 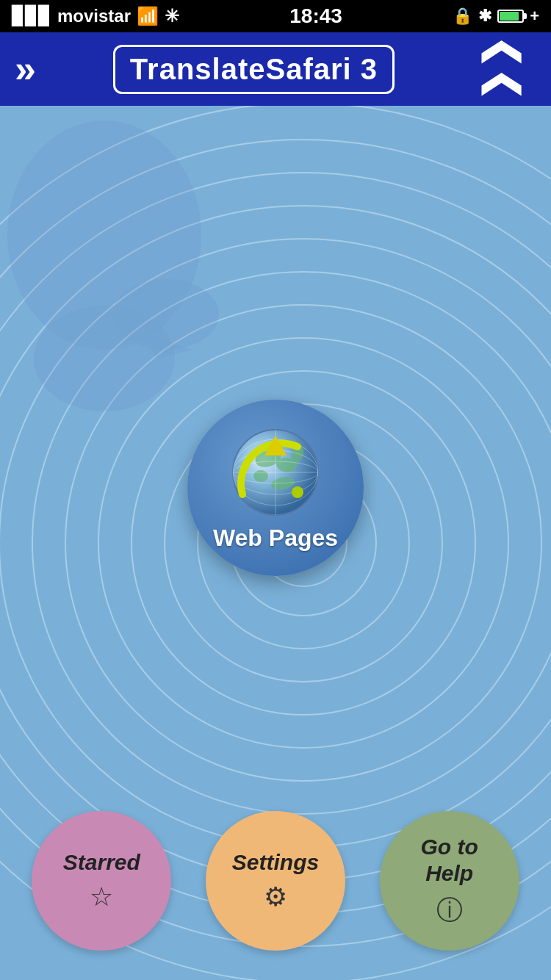 What do you see at coordinates (276, 16) in the screenshot?
I see `status-bar: ▊▊▊ movistar 📶 ✳ 18:43 🔒 ✱ +` at bounding box center [276, 16].